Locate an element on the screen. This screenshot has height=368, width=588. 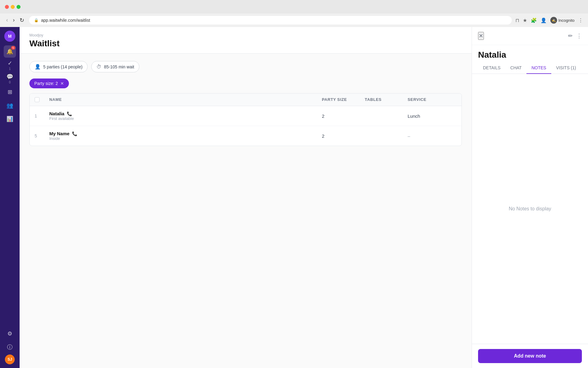
breadcrumb: Moodjoy is located at coordinates (246, 35).